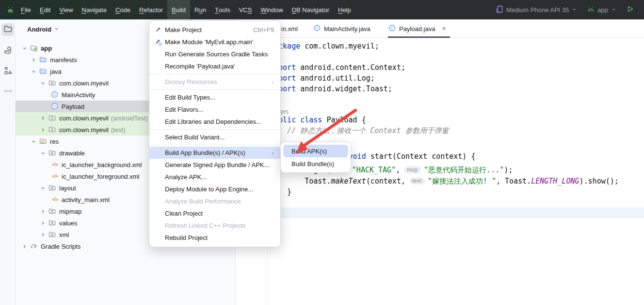  I want to click on title-bar: FileEditViewNavigateCodeRefactorBuildRun…, so click(322, 10).